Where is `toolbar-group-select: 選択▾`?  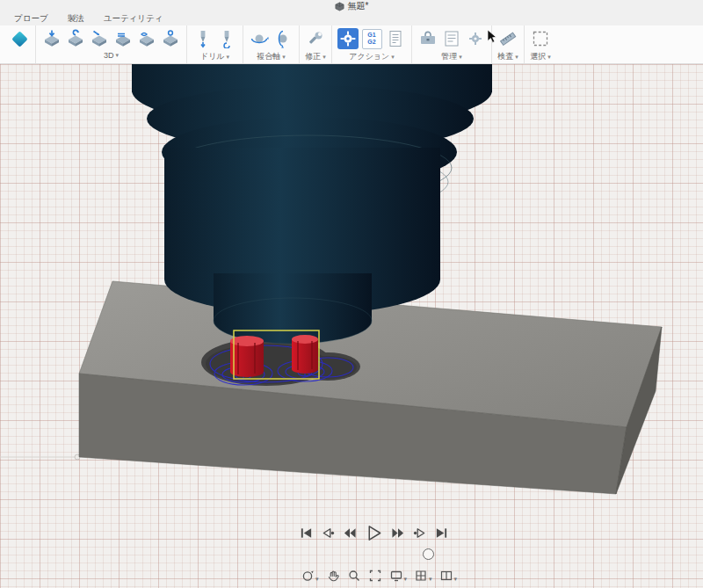 toolbar-group-select: 選択▾ is located at coordinates (540, 44).